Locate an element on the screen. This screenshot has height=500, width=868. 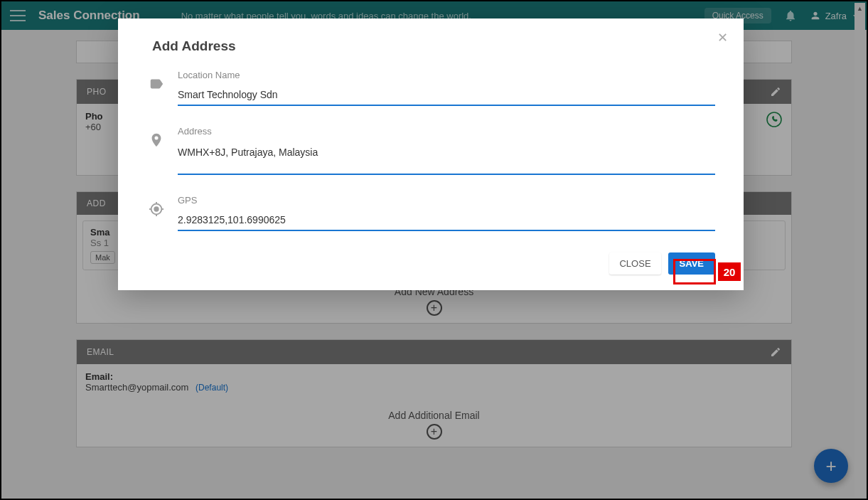
address-input: WMHX+8J, Putrajaya, Malaysia is located at coordinates (446, 158).